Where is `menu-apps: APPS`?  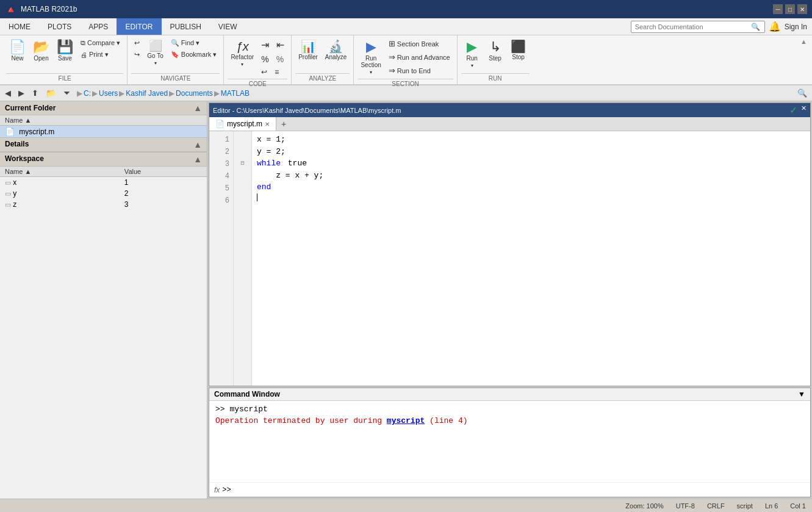
menu-apps: APPS is located at coordinates (98, 27).